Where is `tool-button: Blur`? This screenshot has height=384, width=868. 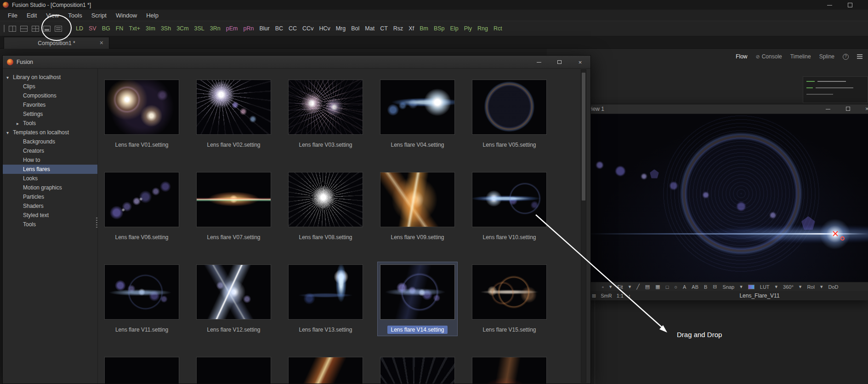 tool-button: Blur is located at coordinates (264, 29).